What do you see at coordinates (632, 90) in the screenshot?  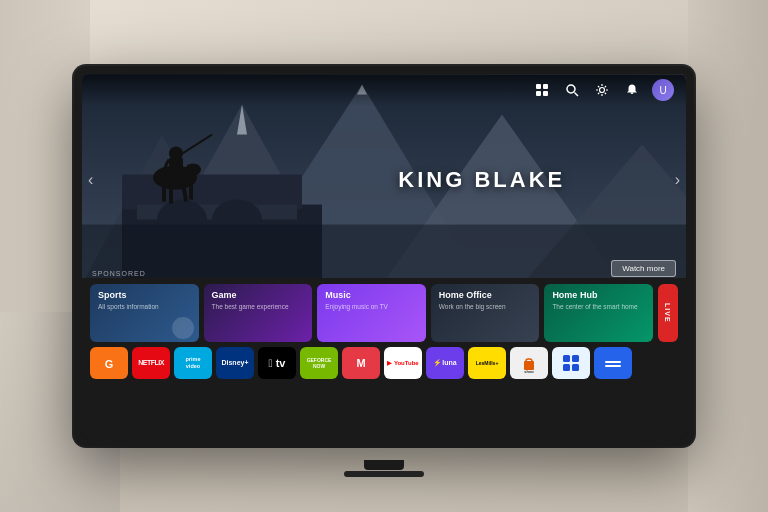 I see `notification-icon` at bounding box center [632, 90].